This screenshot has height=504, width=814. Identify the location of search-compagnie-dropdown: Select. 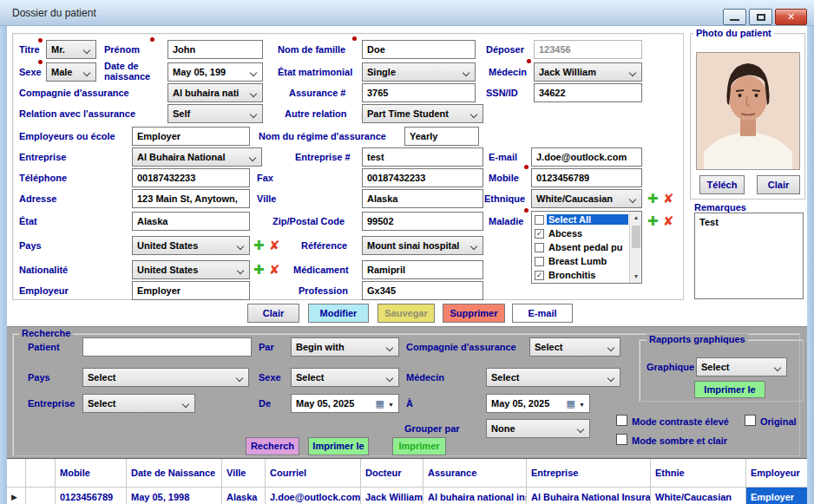
(574, 347).